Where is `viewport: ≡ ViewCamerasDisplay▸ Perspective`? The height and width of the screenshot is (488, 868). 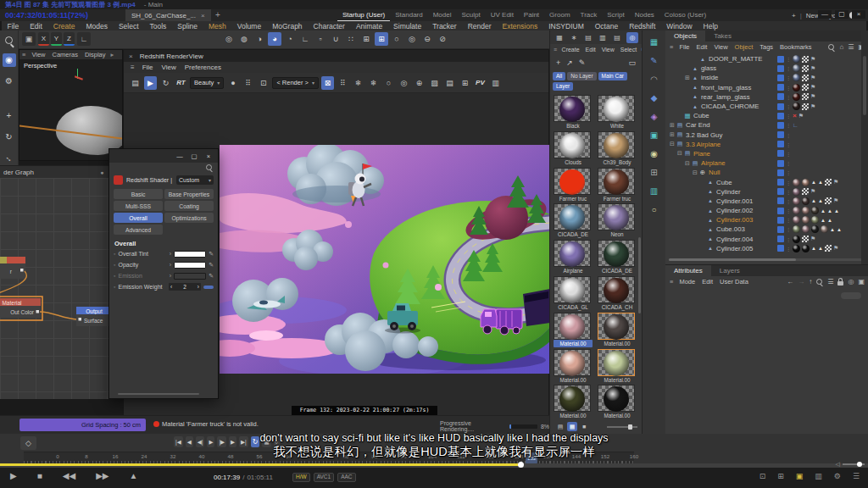 viewport: ≡ ViewCamerasDisplay▸ Perspective is located at coordinates (71, 105).